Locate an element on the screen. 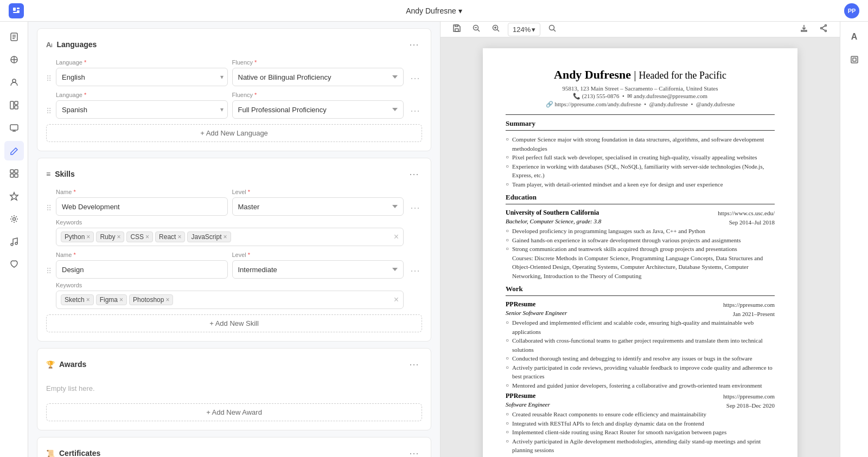 This screenshot has height=457, width=868. languages-section: Aᵢ Languages ⋯ ⠿ Language * ▾ is located at coordinates (234, 90).